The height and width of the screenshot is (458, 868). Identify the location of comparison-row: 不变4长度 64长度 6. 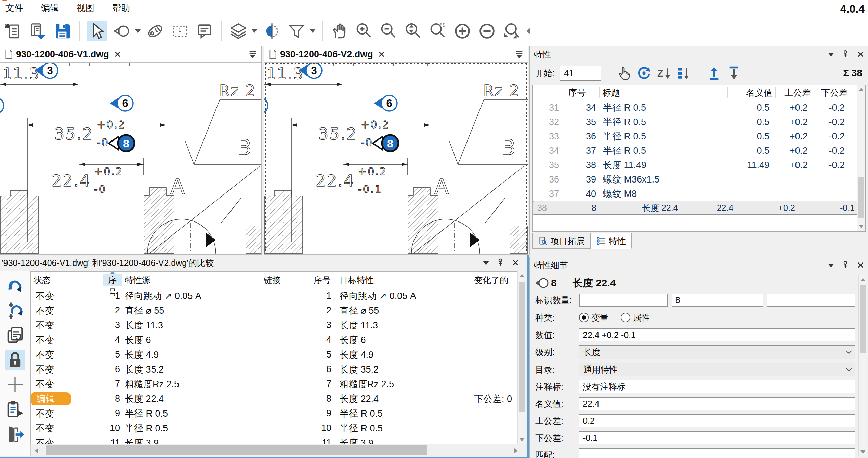
(276, 340).